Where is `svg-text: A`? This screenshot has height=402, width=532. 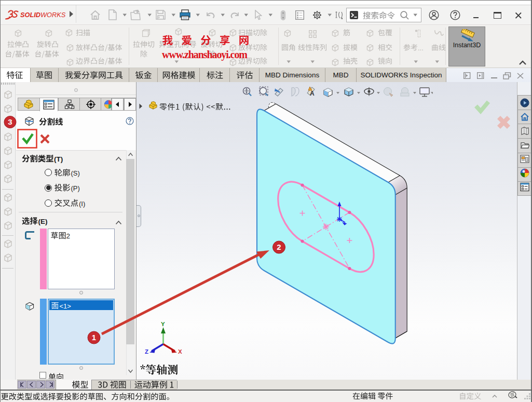
svg-text: A is located at coordinates (312, 93).